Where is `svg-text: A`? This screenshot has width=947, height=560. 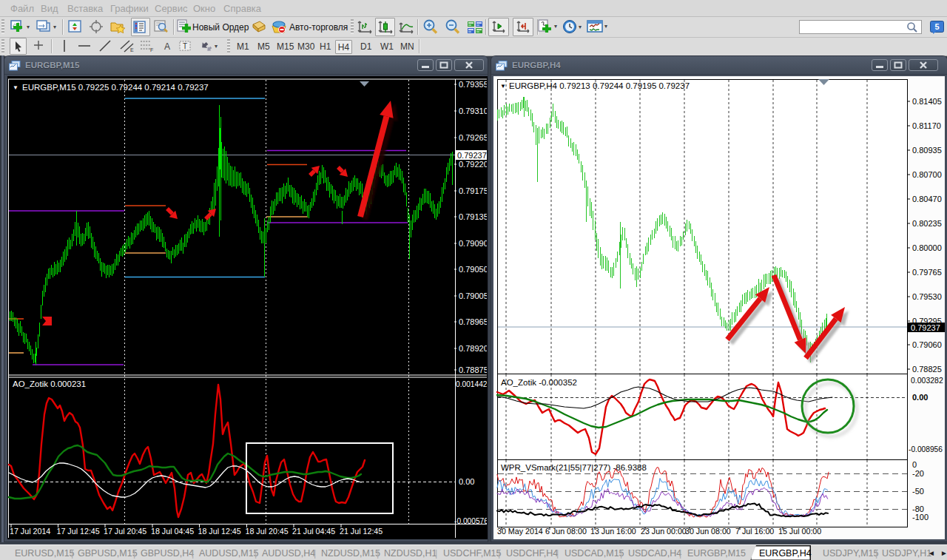 svg-text: A is located at coordinates (167, 47).